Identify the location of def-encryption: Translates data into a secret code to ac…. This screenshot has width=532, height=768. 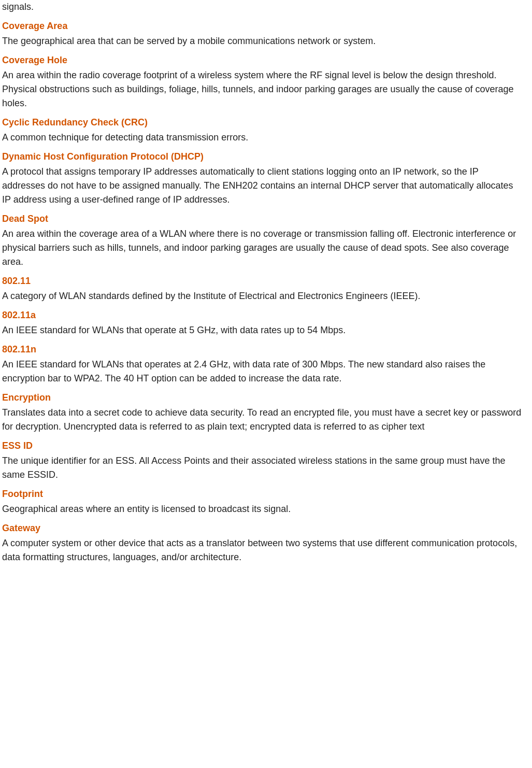
(262, 420).